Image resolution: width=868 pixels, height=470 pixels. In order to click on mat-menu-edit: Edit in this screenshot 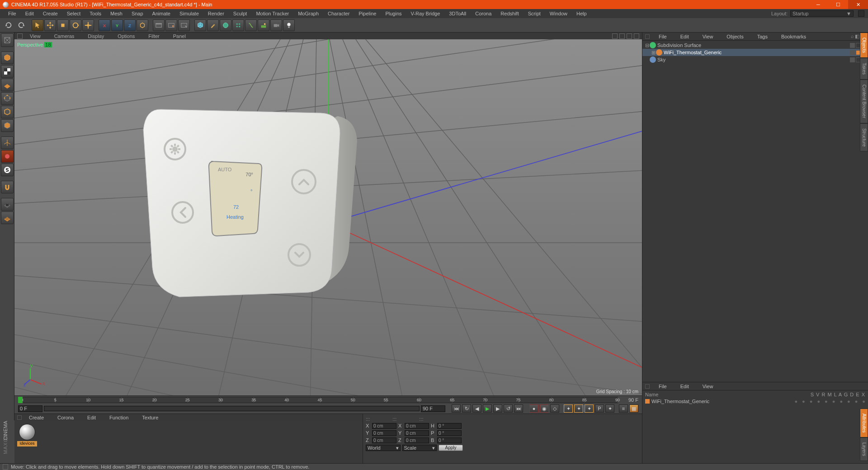, I will do `click(91, 418)`.